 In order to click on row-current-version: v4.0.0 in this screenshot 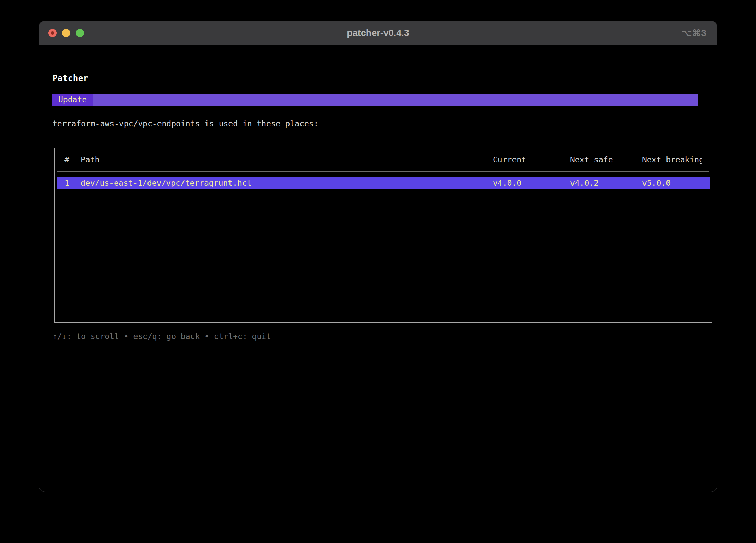, I will do `click(532, 183)`.